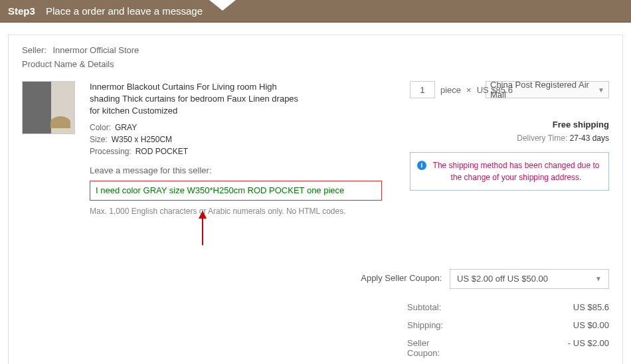 The height and width of the screenshot is (364, 631). Describe the element at coordinates (509, 138) in the screenshot. I see `delivery-time: Delivery Time: 27-43 days` at that location.